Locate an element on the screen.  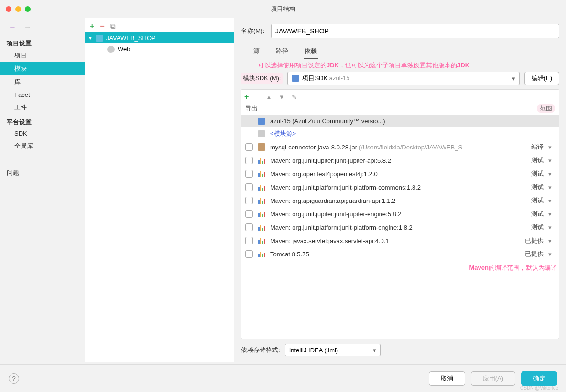
copy-module-icon: ⧉ is located at coordinates (113, 26).